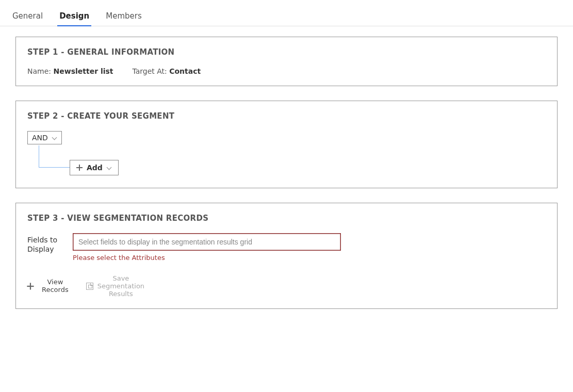  What do you see at coordinates (95, 168) in the screenshot?
I see `add-label: Add` at bounding box center [95, 168].